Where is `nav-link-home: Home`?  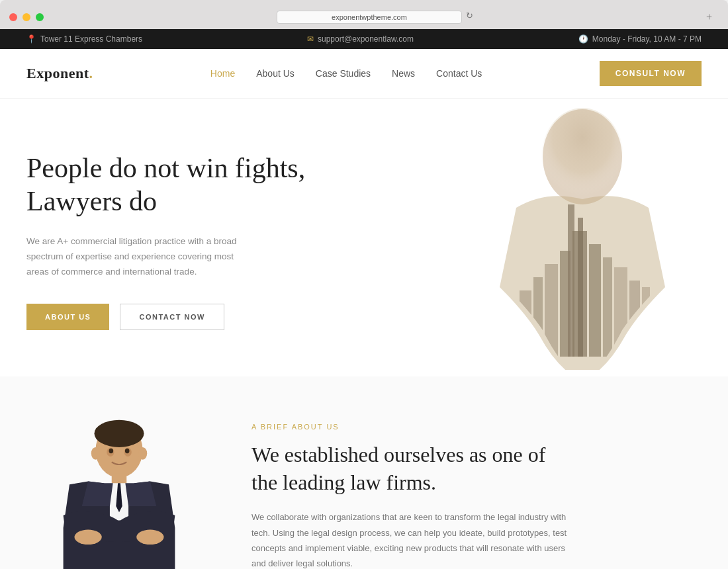
nav-link-home: Home is located at coordinates (222, 73).